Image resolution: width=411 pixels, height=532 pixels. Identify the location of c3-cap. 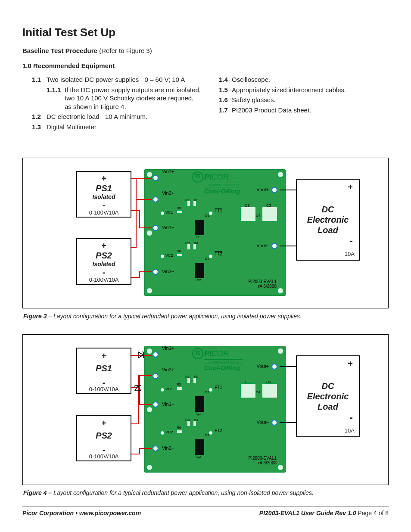
(270, 214).